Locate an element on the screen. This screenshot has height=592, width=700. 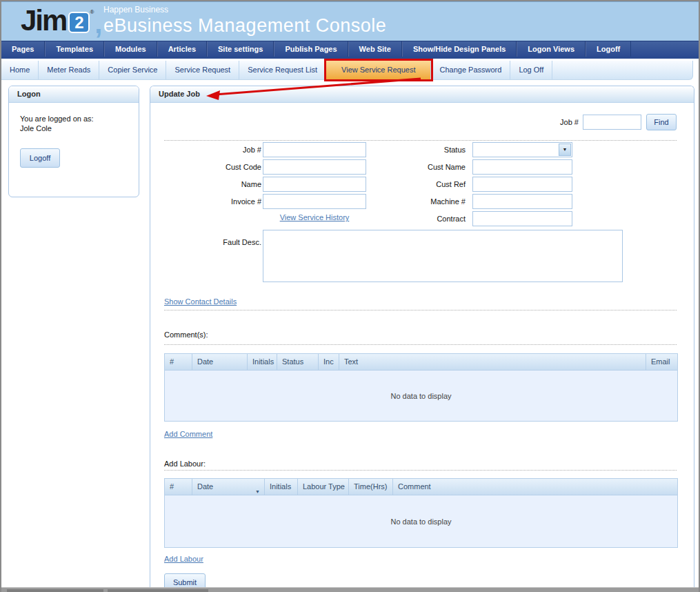
labour-heading: Add Labour: is located at coordinates (185, 464).